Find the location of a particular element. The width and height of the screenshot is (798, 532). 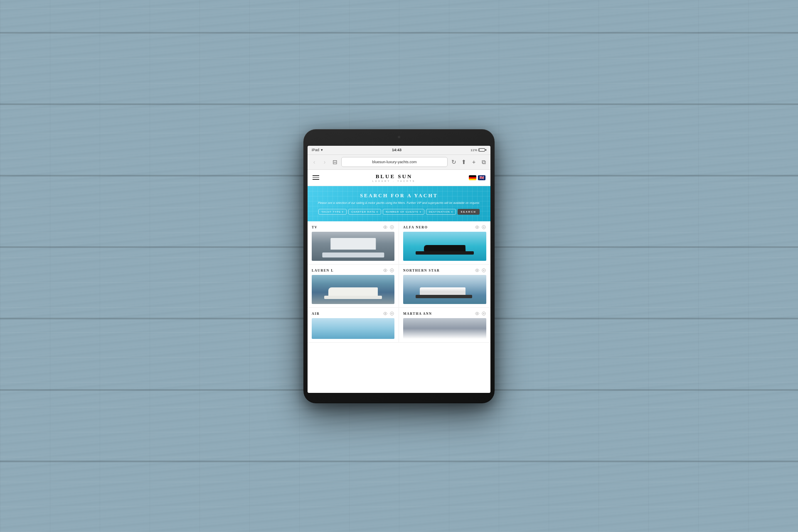

share-button: ⬆ is located at coordinates (464, 162).